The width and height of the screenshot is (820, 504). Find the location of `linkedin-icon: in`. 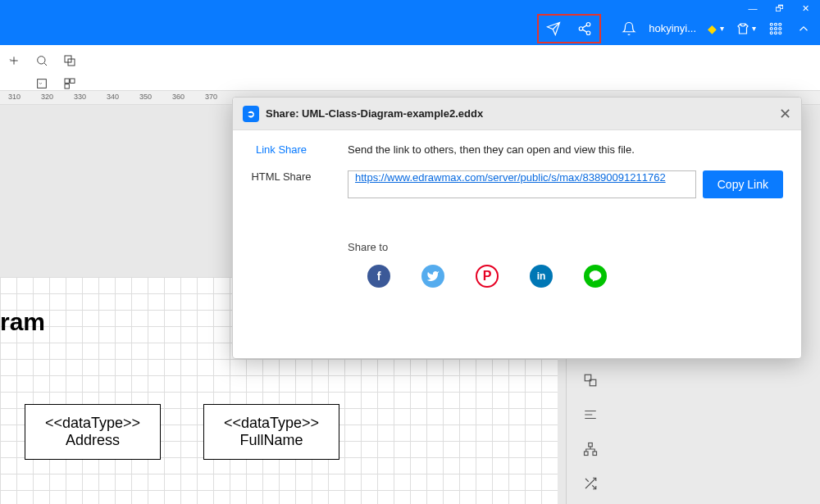

linkedin-icon: in is located at coordinates (541, 276).